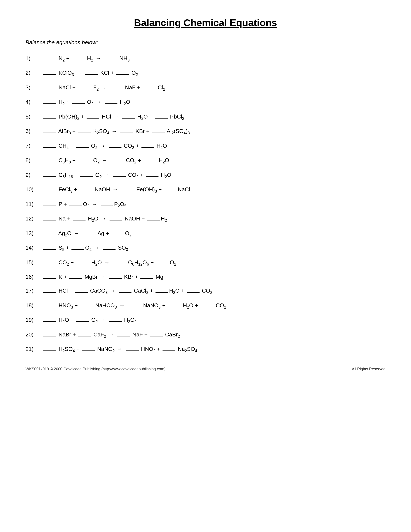  I want to click on equation-4: 4) H2 + O2 → H2O, so click(206, 102).